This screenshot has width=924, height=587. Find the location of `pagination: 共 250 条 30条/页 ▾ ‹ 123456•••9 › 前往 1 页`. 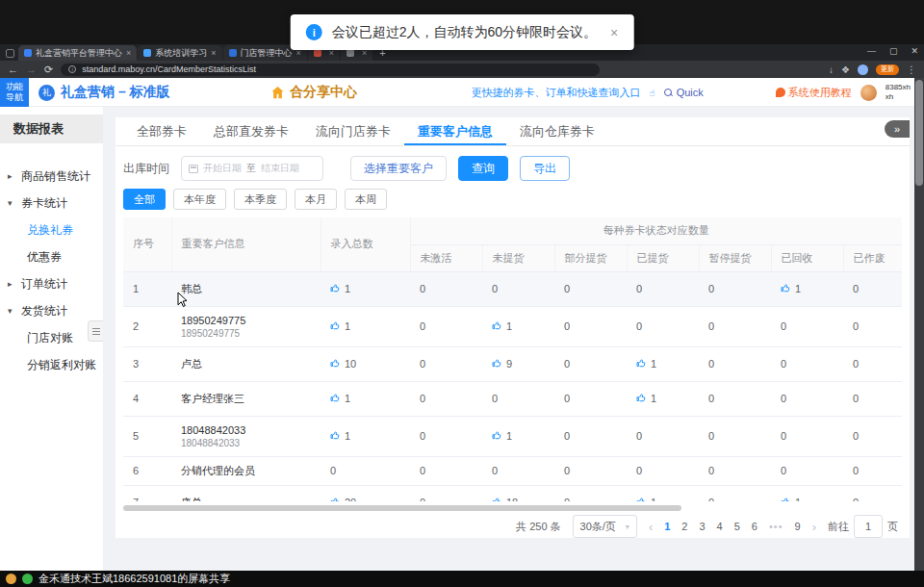

pagination: 共 250 条 30条/页 ▾ ‹ 123456•••9 › 前往 1 页 is located at coordinates (512, 526).